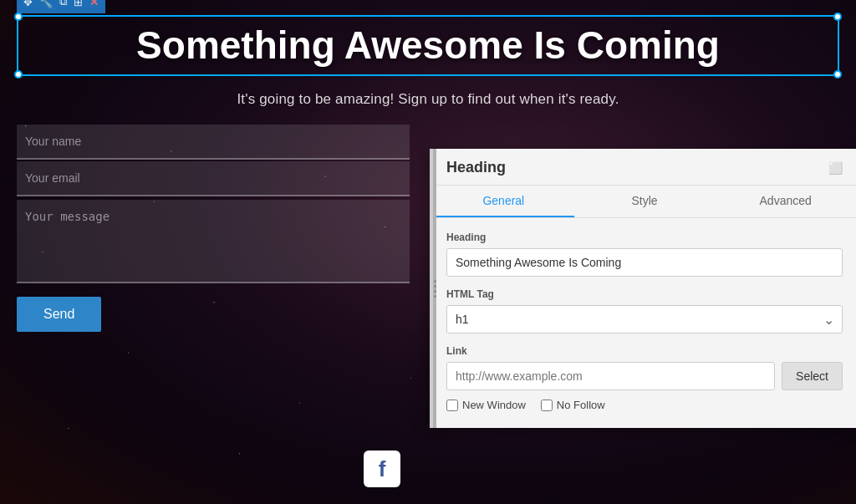  What do you see at coordinates (581, 405) in the screenshot?
I see `no-follow-label: No Follow` at bounding box center [581, 405].